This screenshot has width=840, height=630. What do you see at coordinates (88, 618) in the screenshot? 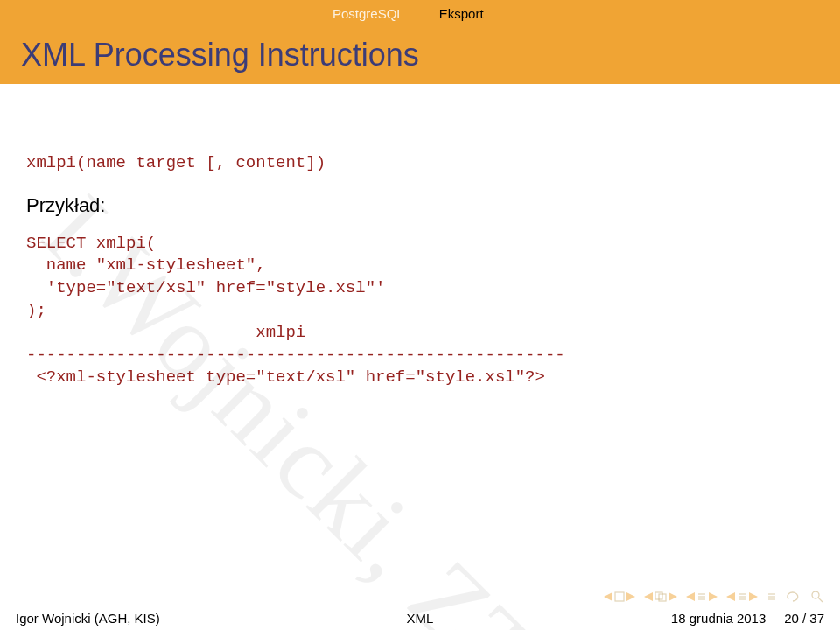
I see `footer-author: Igor Wojnicki (AGH, KIS)` at bounding box center [88, 618].